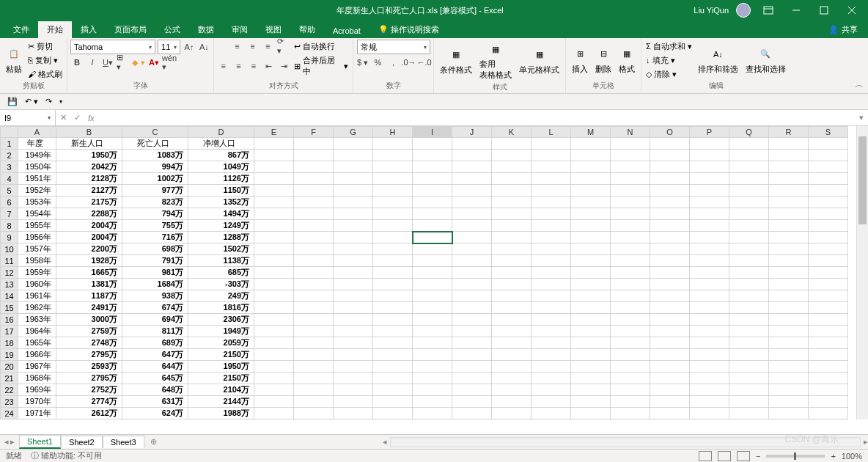  What do you see at coordinates (314, 155) in the screenshot?
I see `cell-F2` at bounding box center [314, 155].